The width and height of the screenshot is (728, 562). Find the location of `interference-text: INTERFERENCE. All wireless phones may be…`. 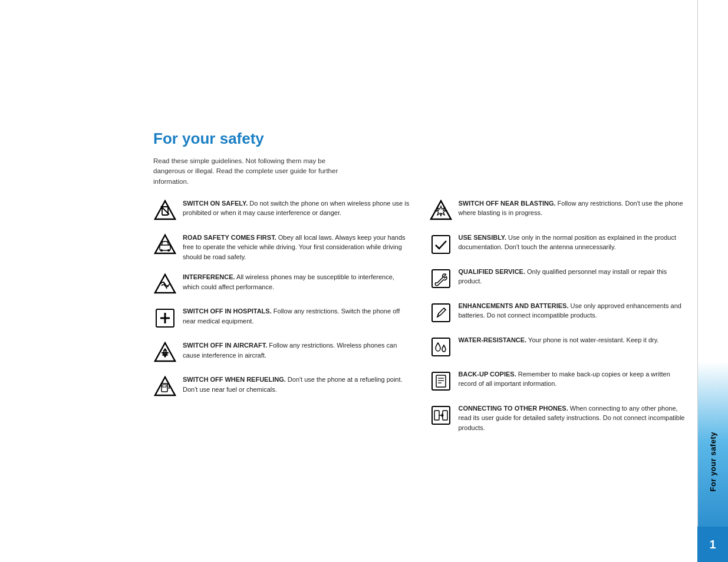

interference-text: INTERFERENCE. All wireless phones may be… is located at coordinates (297, 282).